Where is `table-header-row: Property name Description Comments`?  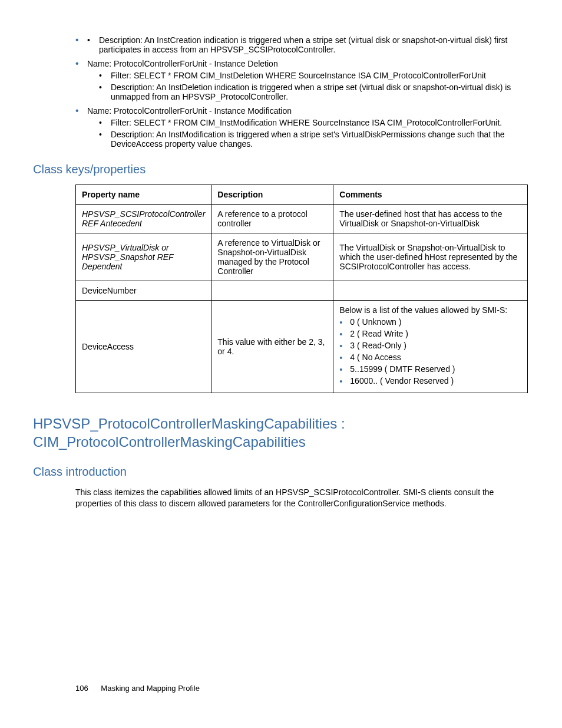
table-header-row: Property name Description Comments is located at coordinates (302, 195).